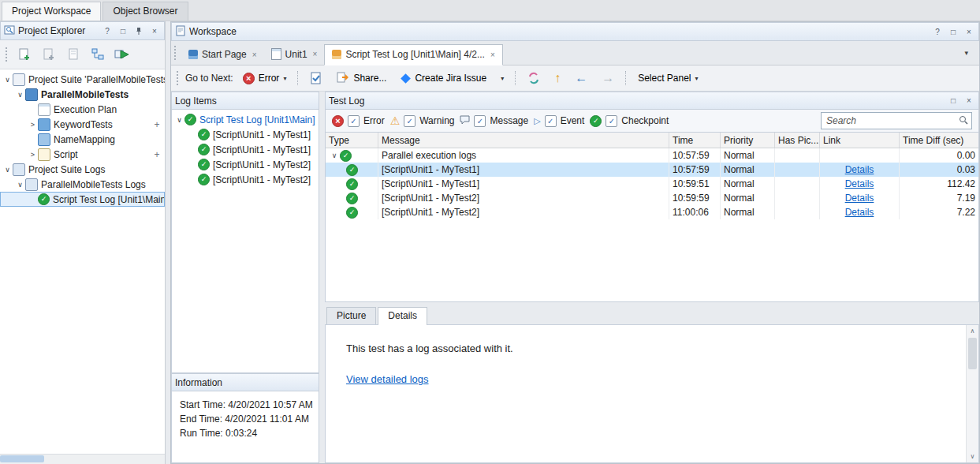 The height and width of the screenshot is (464, 980). What do you see at coordinates (410, 122) in the screenshot?
I see `warning-checkbox` at bounding box center [410, 122].